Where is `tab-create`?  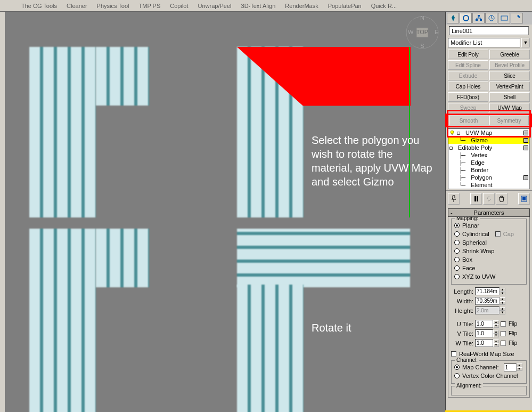 tab-create is located at coordinates (453, 18).